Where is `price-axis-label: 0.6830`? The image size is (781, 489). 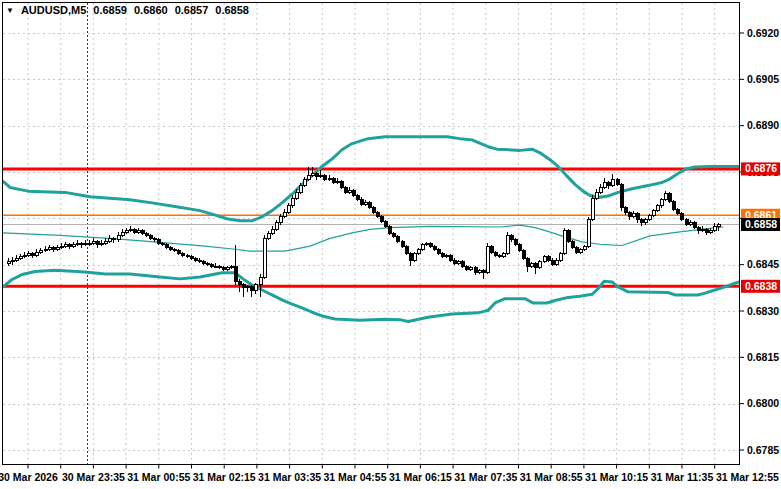 price-axis-label: 0.6830 is located at coordinates (763, 311).